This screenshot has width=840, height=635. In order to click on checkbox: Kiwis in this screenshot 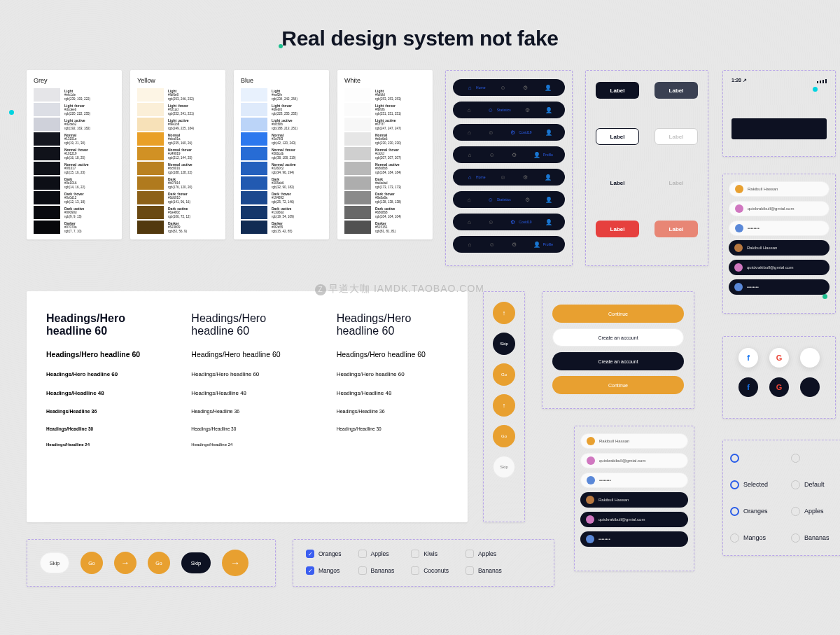, I will do `click(430, 554)`.